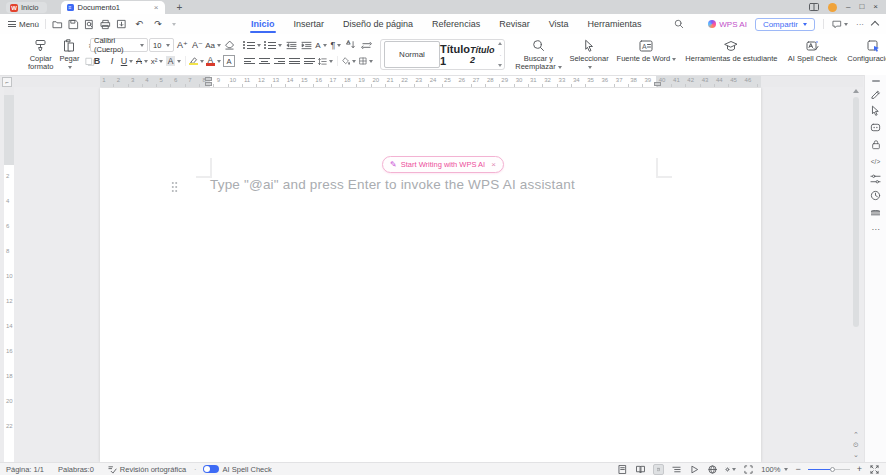  Describe the element at coordinates (119, 45) in the screenshot. I see `font-name-select: Calibri (Cuerpo)` at that location.